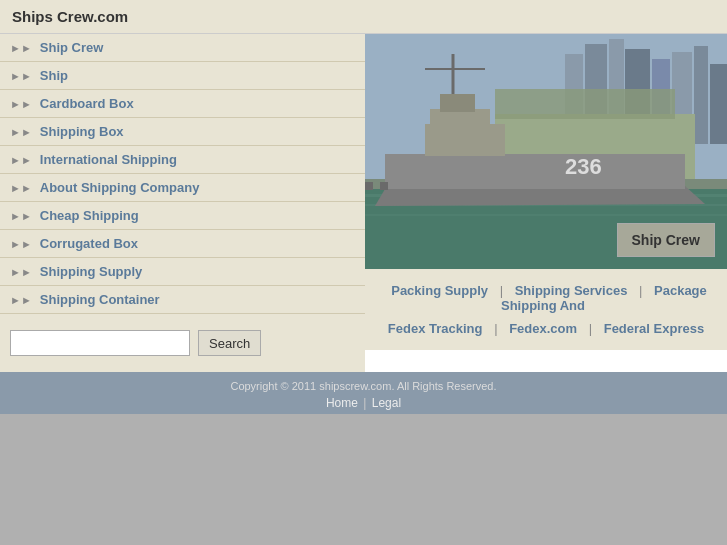  What do you see at coordinates (364, 17) in the screenshot?
I see `header: Ships Crew.com` at bounding box center [364, 17].